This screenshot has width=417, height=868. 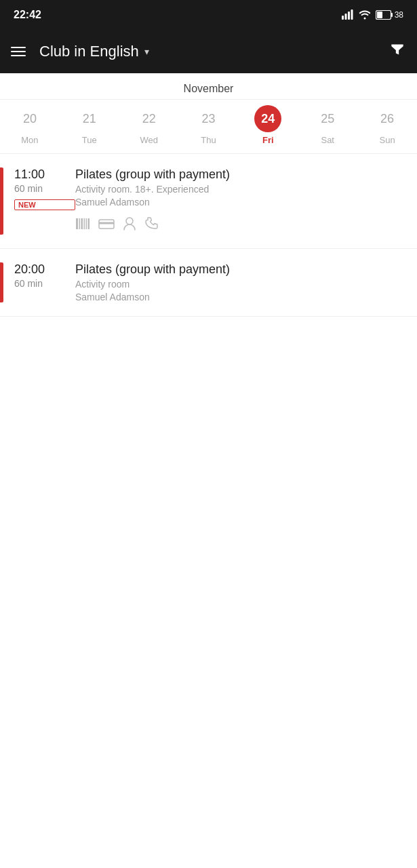 What do you see at coordinates (327, 125) in the screenshot?
I see `calendar-day-25: 25 Sat` at bounding box center [327, 125].